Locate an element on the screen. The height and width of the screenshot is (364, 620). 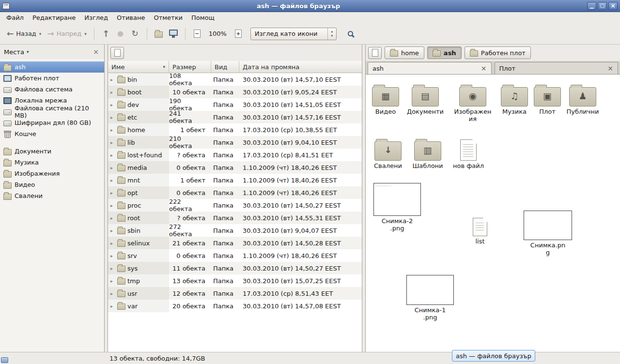
panel-icon is located at coordinates (5, 360).